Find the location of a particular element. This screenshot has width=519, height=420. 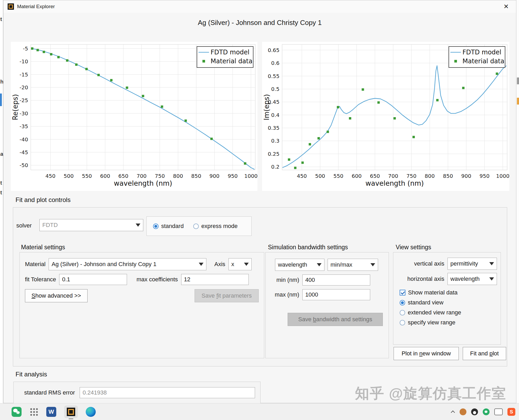

solver-label: solver is located at coordinates (24, 226).